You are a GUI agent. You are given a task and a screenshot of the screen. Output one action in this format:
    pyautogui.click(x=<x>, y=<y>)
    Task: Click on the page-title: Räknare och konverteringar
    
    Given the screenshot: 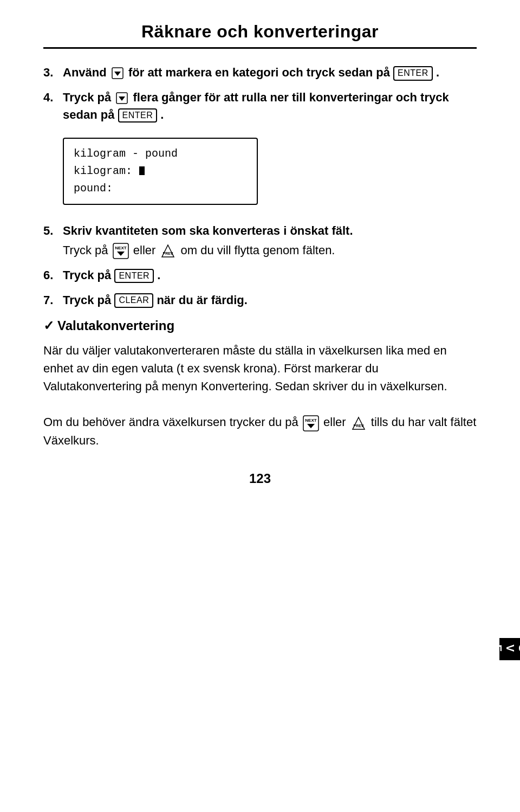 What is the action you would take?
    pyautogui.click(x=260, y=31)
    